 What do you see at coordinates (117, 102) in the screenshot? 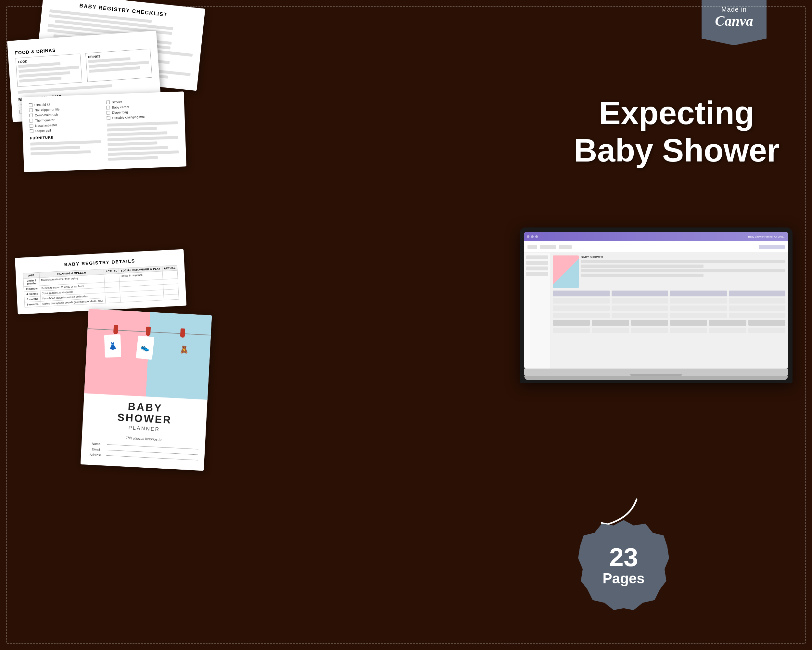
I see `checklist-item-stroller: Stroller` at bounding box center [117, 102].